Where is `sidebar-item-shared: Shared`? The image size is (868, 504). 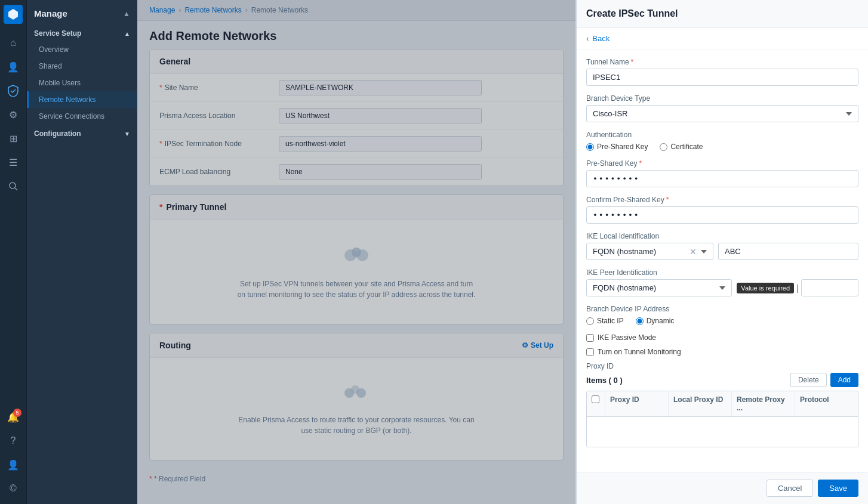 sidebar-item-shared: Shared is located at coordinates (82, 66).